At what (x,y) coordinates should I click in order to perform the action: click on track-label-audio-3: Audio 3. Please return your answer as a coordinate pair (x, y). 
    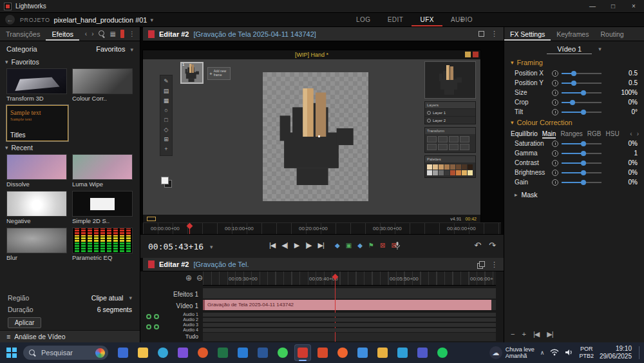
    Looking at the image, I should click on (170, 325).